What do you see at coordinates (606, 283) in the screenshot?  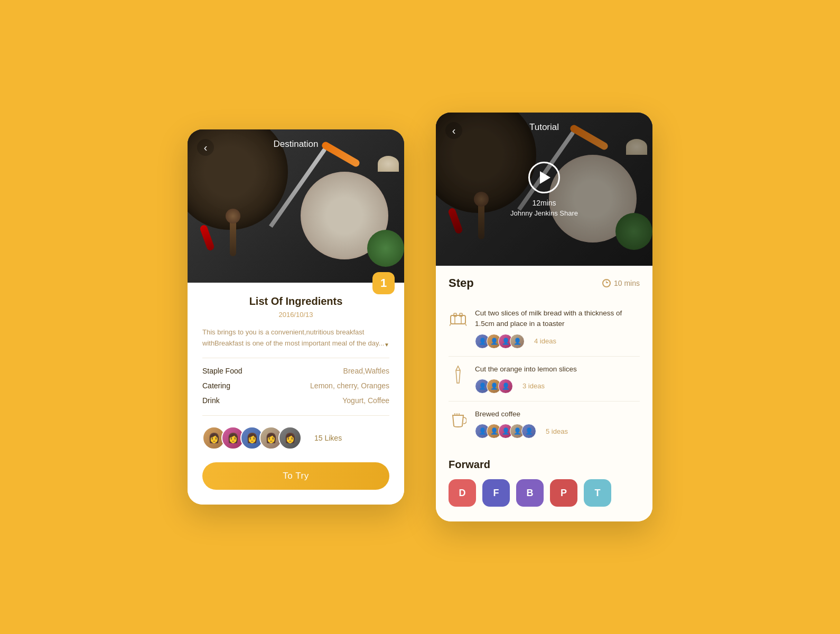 I see `clock-icon` at bounding box center [606, 283].